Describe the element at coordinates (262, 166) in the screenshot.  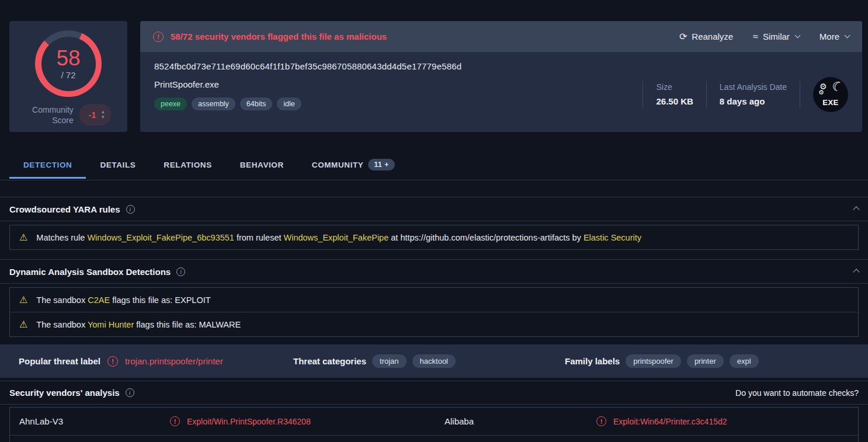
I see `tab-behavior: BEHAVIOR` at that location.